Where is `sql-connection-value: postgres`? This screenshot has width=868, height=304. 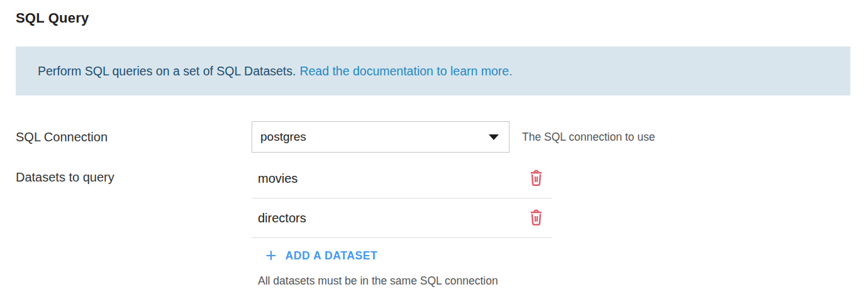
sql-connection-value: postgres is located at coordinates (283, 137).